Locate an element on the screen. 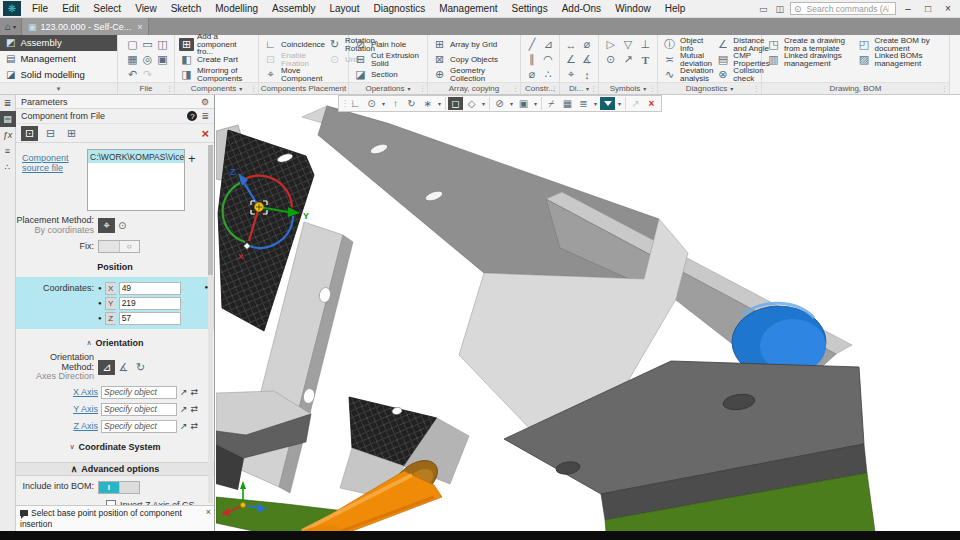 This screenshot has width=960, height=540. tab-solid-modelling: ◪Solid modelling is located at coordinates (58, 74).